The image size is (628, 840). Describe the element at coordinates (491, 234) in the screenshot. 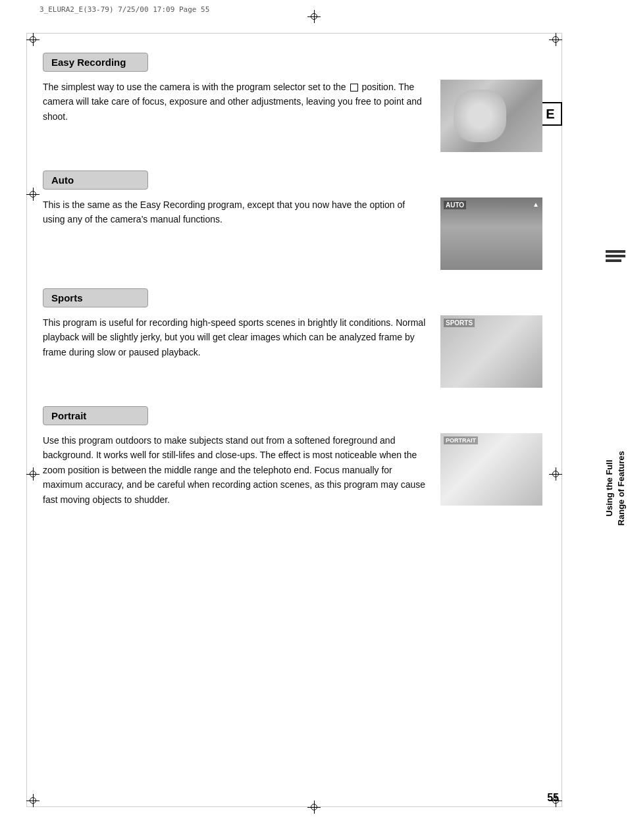

I see `auto-image` at that location.